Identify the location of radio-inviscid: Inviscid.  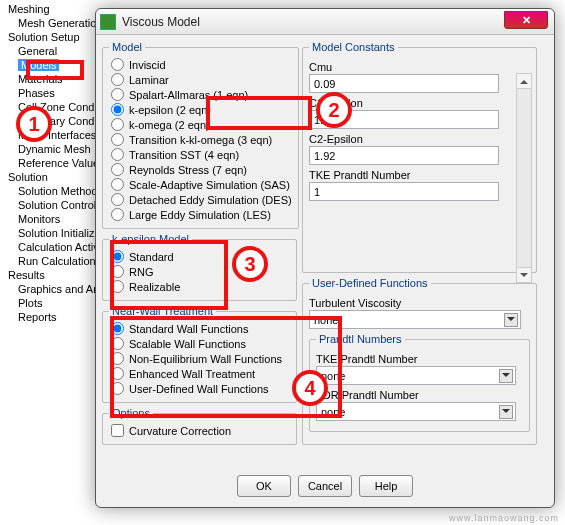
(200, 64).